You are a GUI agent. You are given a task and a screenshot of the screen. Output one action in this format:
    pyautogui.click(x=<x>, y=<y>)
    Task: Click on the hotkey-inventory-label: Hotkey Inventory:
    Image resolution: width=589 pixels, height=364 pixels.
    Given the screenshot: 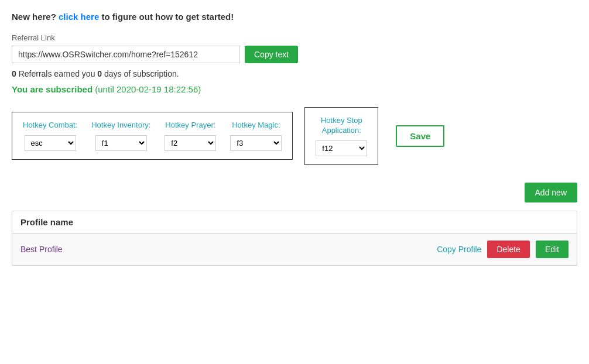 What is the action you would take?
    pyautogui.click(x=121, y=125)
    